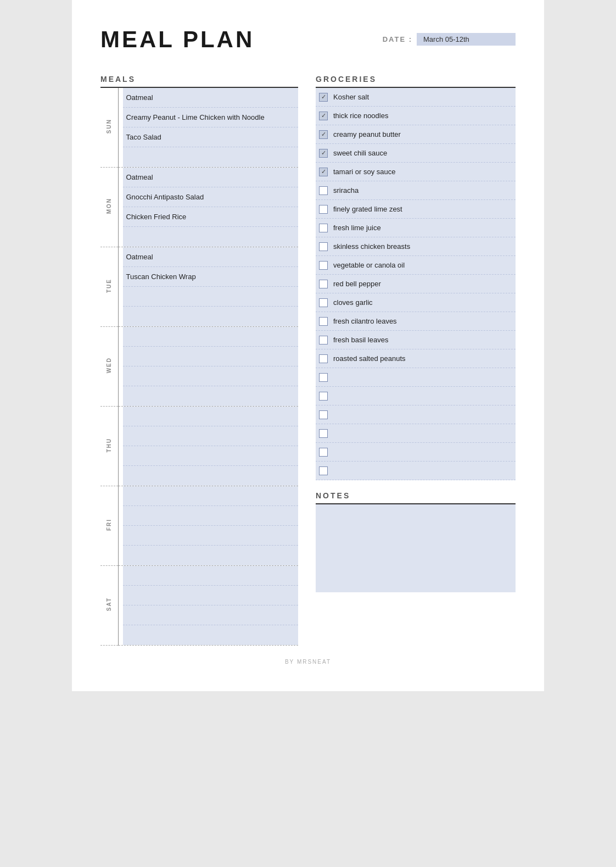  What do you see at coordinates (369, 358) in the screenshot?
I see `grocery-text: roasted salted peanuts` at bounding box center [369, 358].